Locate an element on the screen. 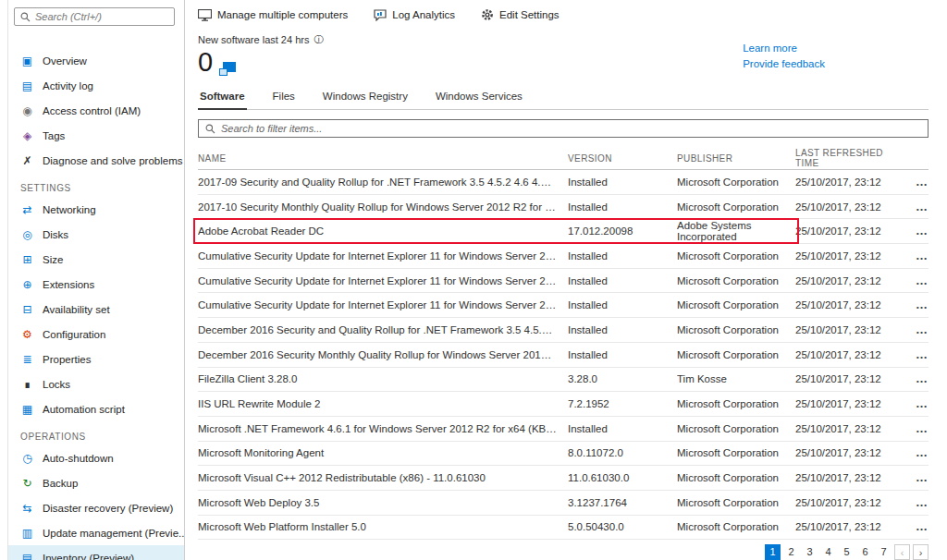 The height and width of the screenshot is (560, 947). page-7: 7 is located at coordinates (884, 553).